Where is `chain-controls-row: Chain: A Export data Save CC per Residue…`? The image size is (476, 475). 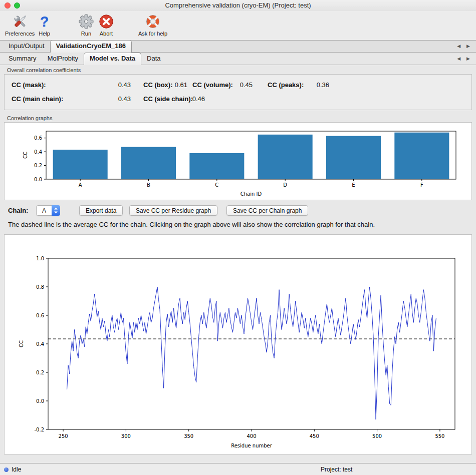
chain-controls-row: Chain: A Export data Save CC per Residue… is located at coordinates (238, 211).